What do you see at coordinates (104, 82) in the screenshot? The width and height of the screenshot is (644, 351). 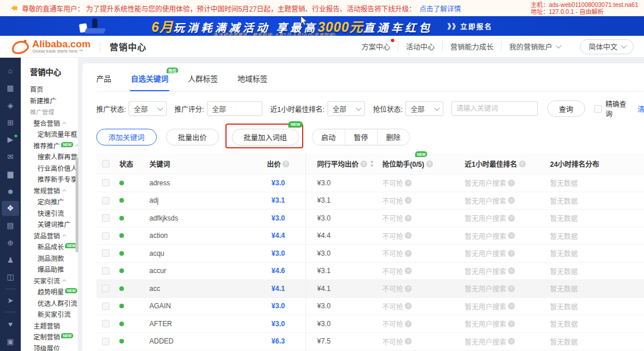 I see `tab-product: 产品` at bounding box center [104, 82].